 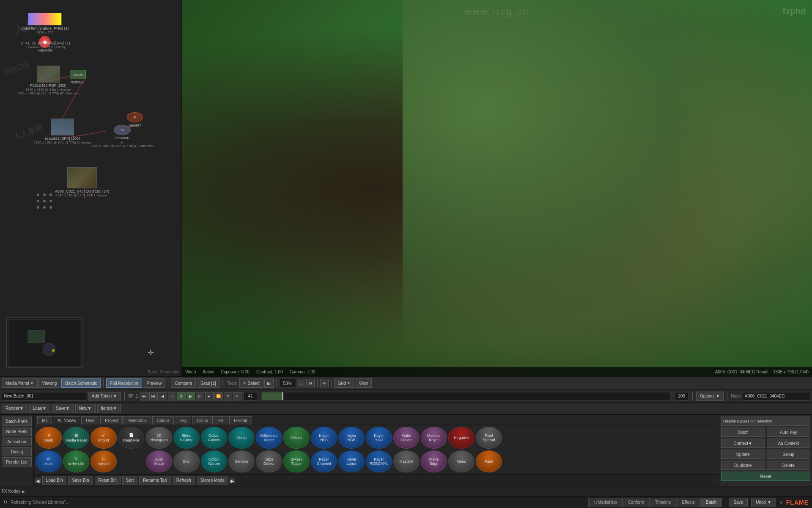 What do you see at coordinates (288, 383) in the screenshot?
I see `zoom-input` at bounding box center [288, 383].